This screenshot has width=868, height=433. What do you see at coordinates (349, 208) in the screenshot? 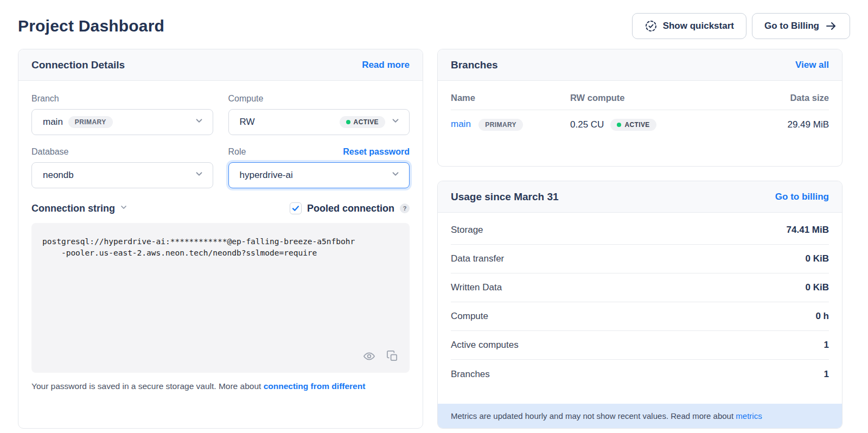
I see `pooled-connection-group: Pooled connection ?` at bounding box center [349, 208].